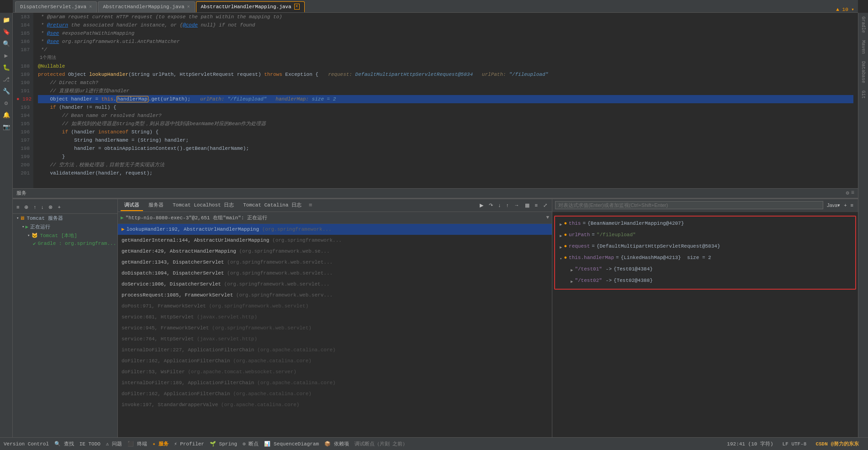 The image size is (868, 450). What do you see at coordinates (517, 205) in the screenshot?
I see `debug-toolbar-run-to-cursor: →` at bounding box center [517, 205].